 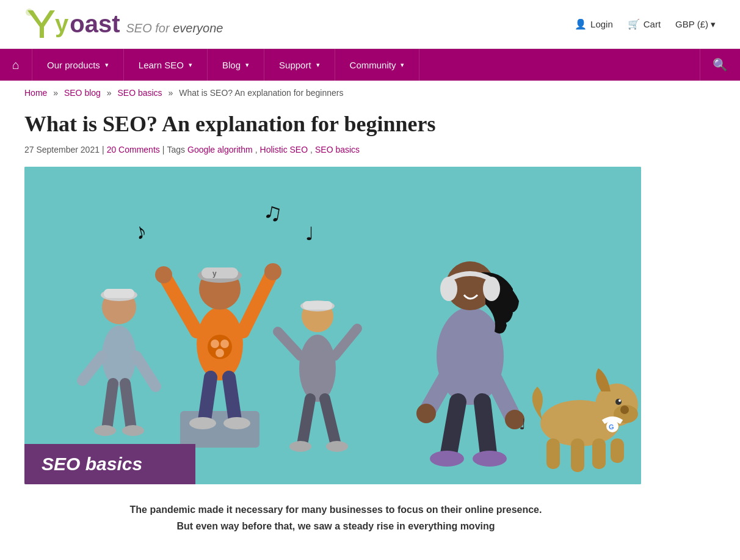 What do you see at coordinates (285, 150) in the screenshot?
I see `tag-holistic-seo: Holistic SEO` at bounding box center [285, 150].